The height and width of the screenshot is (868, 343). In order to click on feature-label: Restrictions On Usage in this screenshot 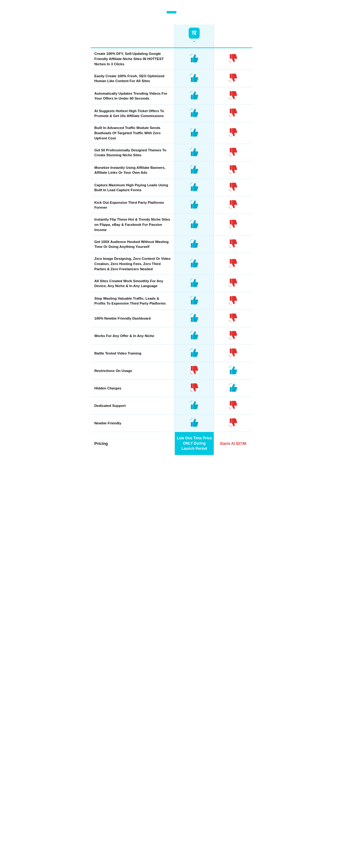, I will do `click(133, 371)`.